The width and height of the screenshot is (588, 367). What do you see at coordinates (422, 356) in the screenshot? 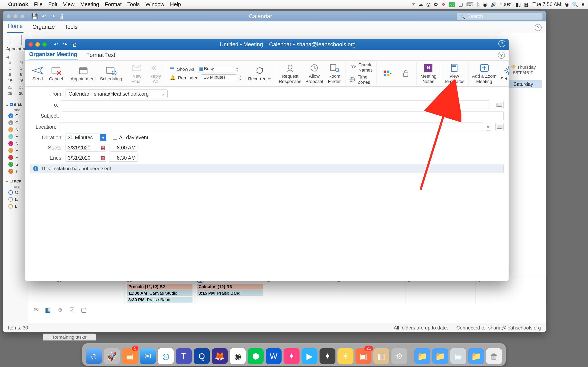
I see `folder-icon: 📁` at bounding box center [422, 356].